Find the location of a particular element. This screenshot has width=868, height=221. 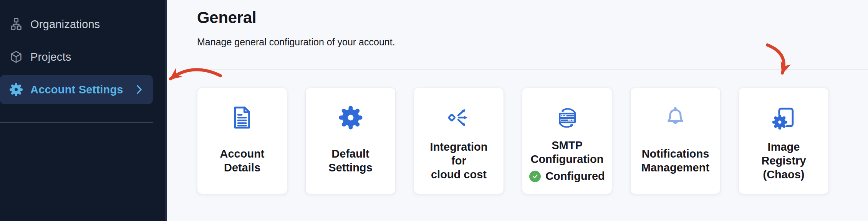

card-label: SMTPConfiguration Configured is located at coordinates (567, 164).